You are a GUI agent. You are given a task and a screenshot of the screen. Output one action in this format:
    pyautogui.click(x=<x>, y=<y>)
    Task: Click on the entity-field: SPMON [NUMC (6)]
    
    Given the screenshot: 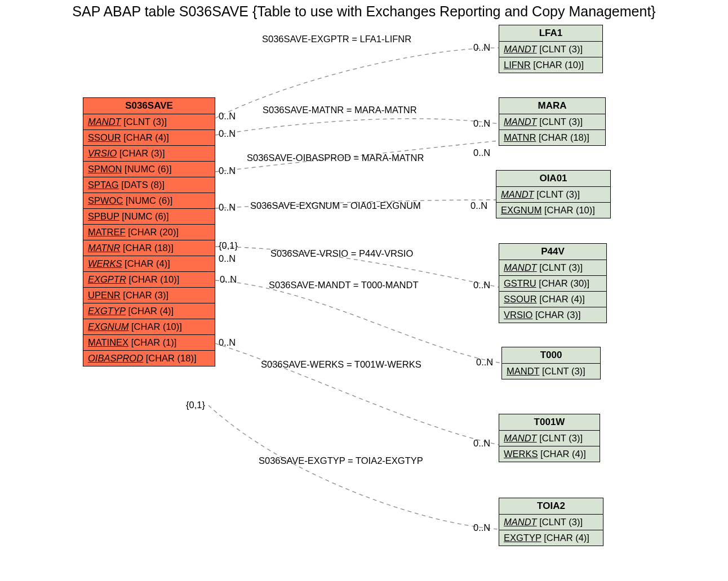 What is the action you would take?
    pyautogui.click(x=149, y=169)
    